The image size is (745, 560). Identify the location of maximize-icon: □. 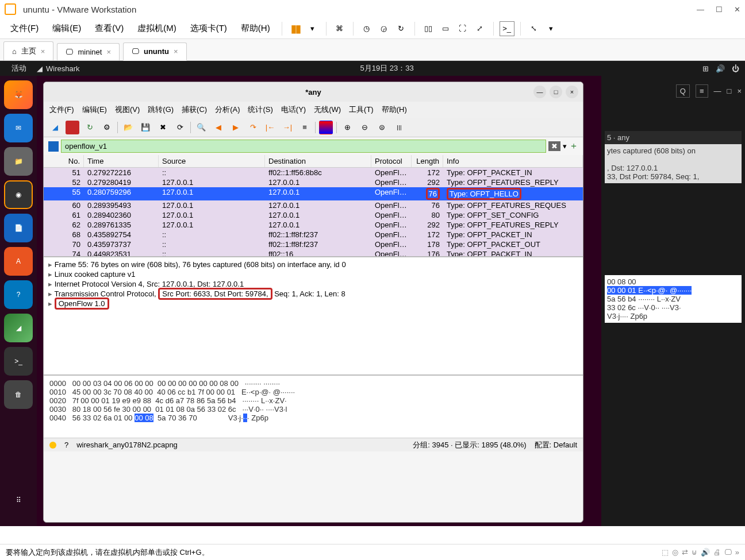
(729, 91).